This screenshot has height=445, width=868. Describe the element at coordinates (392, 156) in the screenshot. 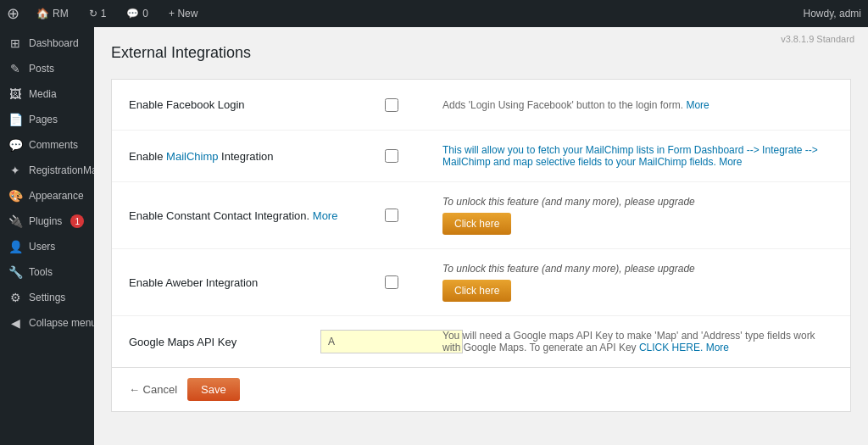

I see `mailchimp-checkbox` at that location.